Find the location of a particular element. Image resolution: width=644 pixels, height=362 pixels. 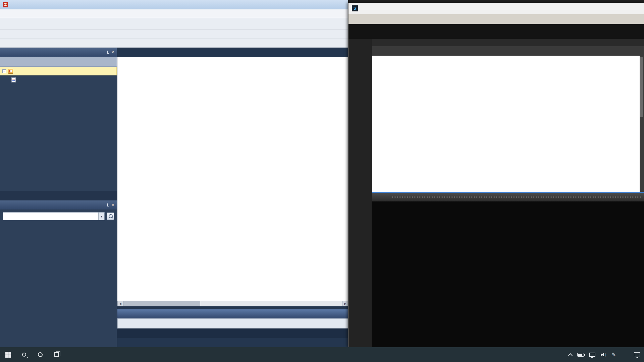

gx-menubar is located at coordinates (174, 14).